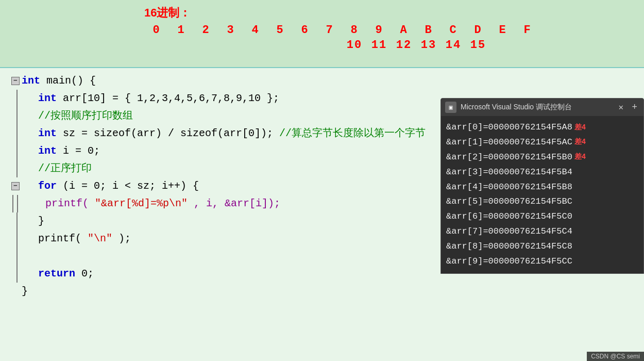 The height and width of the screenshot is (361, 644). Describe the element at coordinates (65, 168) in the screenshot. I see `comment-3: //正序打印` at that location.